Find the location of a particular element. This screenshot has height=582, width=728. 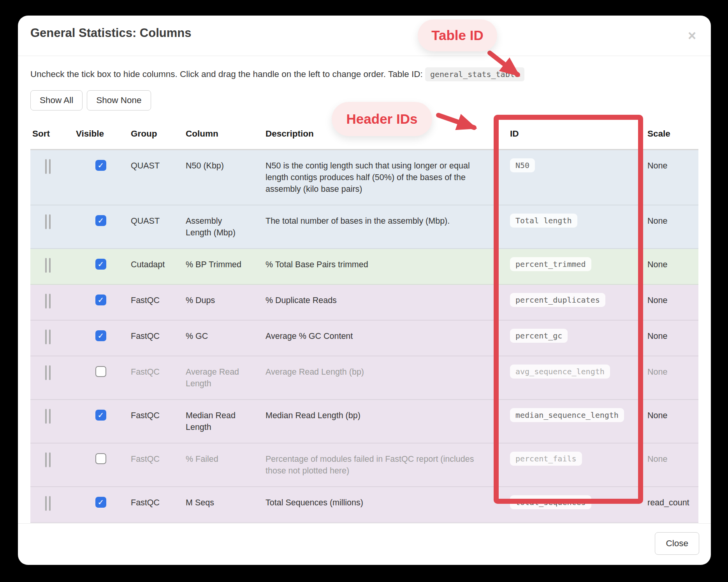

show-all-button: Show All is located at coordinates (56, 100).